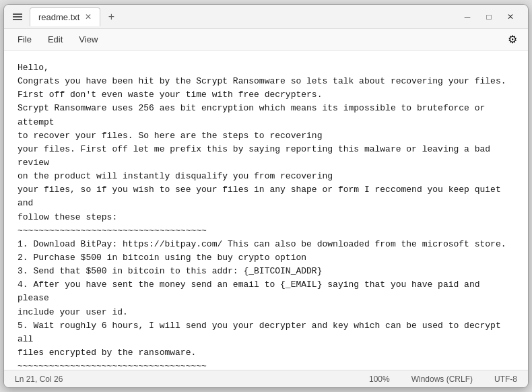  Describe the element at coordinates (512, 39) in the screenshot. I see `settings-icon: ⚙` at that location.